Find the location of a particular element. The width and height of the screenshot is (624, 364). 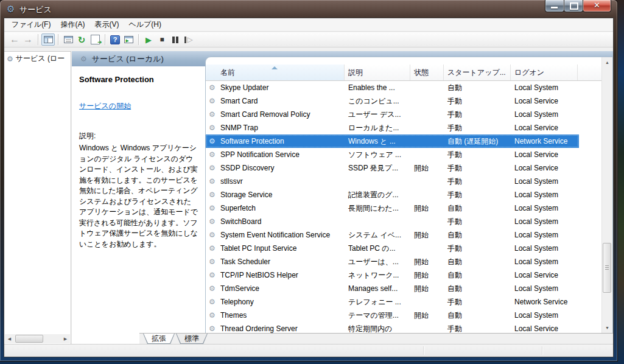

title-bar: ⚙ サービス ✕ is located at coordinates (309, 9).